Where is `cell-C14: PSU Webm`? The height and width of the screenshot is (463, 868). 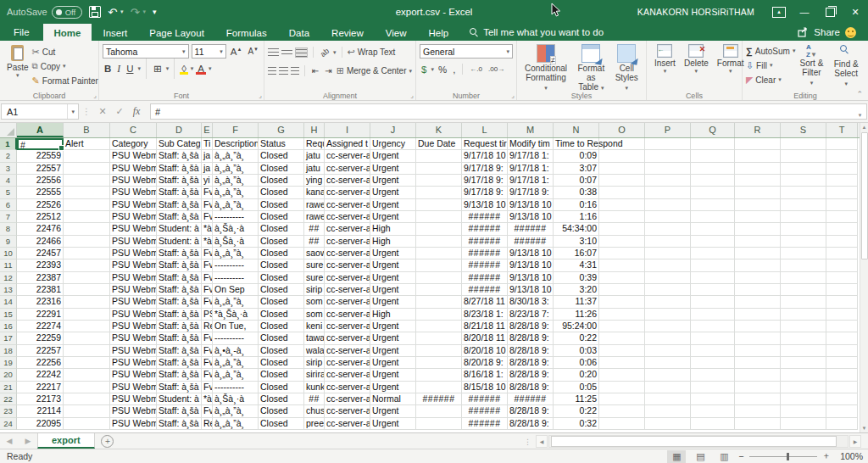 cell-C14: PSU Webm is located at coordinates (134, 302).